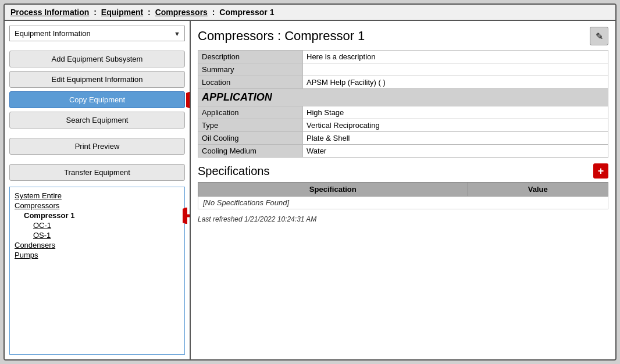  I want to click on field-value-oil-cooling: Plate & Shell, so click(456, 138).